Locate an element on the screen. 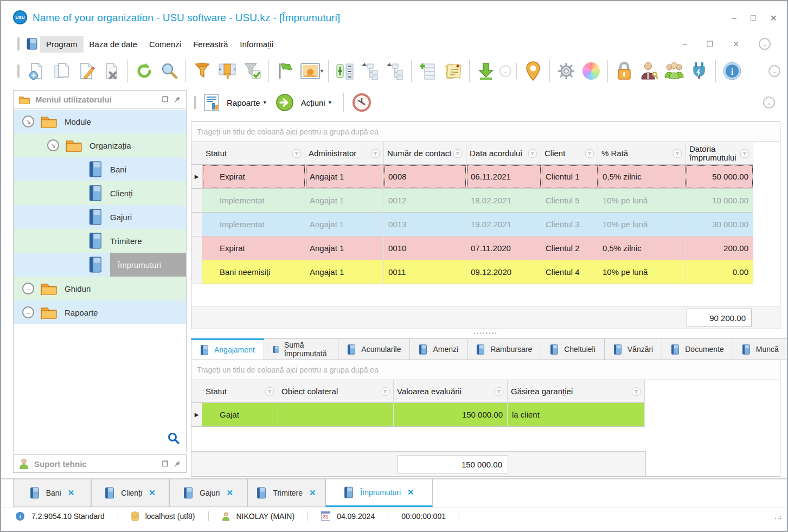 The image size is (788, 532). edit-record-button is located at coordinates (86, 71).